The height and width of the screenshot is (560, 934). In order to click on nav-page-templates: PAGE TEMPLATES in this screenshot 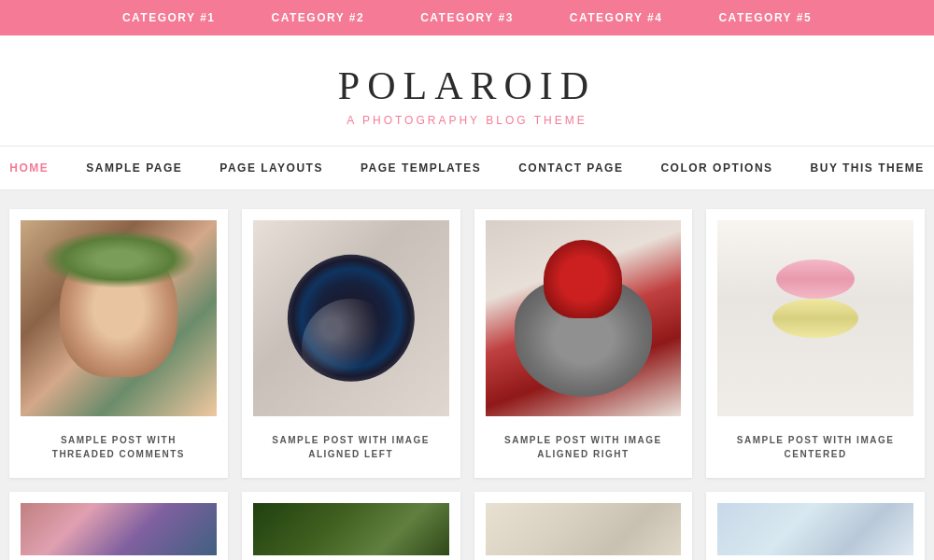, I will do `click(420, 168)`.